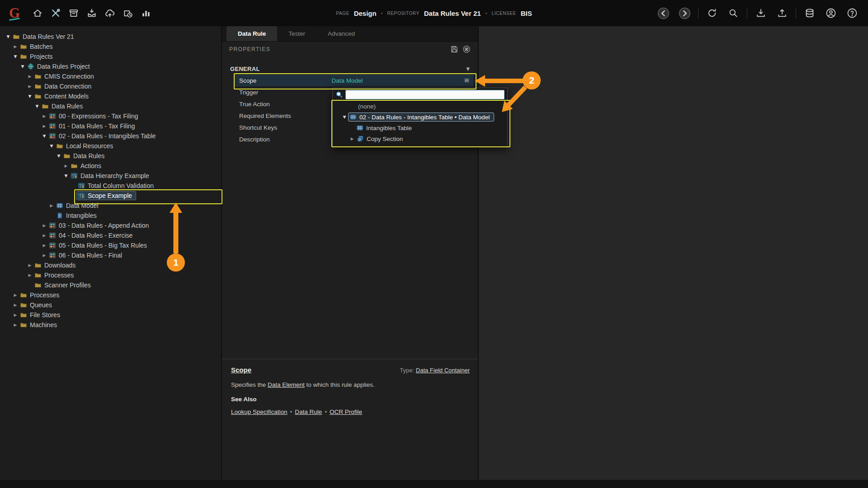 This screenshot has width=868, height=488. Describe the element at coordinates (146, 13) in the screenshot. I see `chart-icon` at that location.